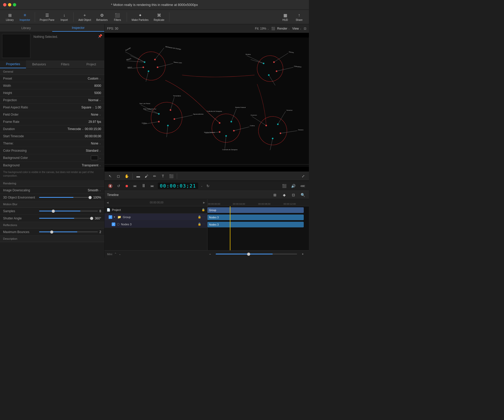 This screenshot has height=420, width=504. I want to click on zoom-out-btn: −, so click(210, 254).